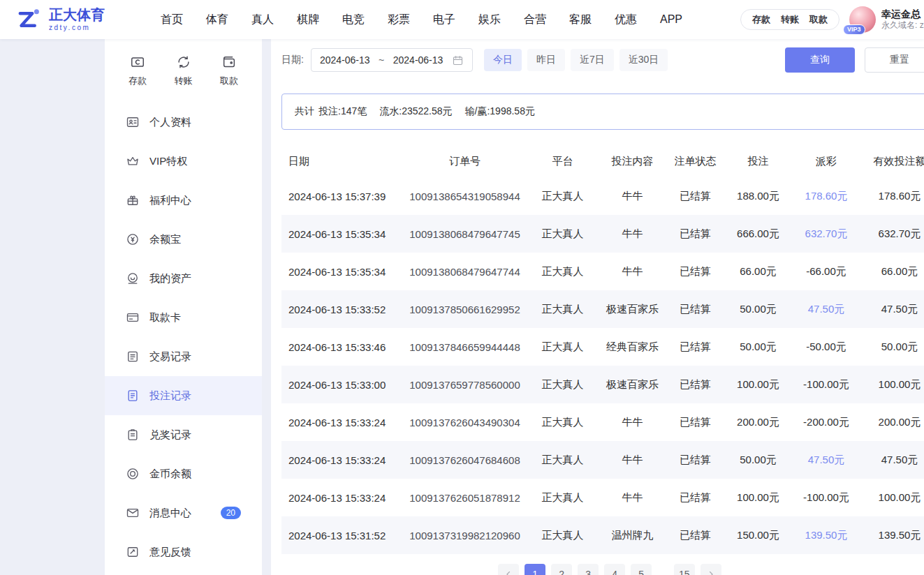 Image resolution: width=924 pixels, height=575 pixels. Describe the element at coordinates (416, 111) in the screenshot. I see `summary-item-1: 流水:23522.58元` at that location.